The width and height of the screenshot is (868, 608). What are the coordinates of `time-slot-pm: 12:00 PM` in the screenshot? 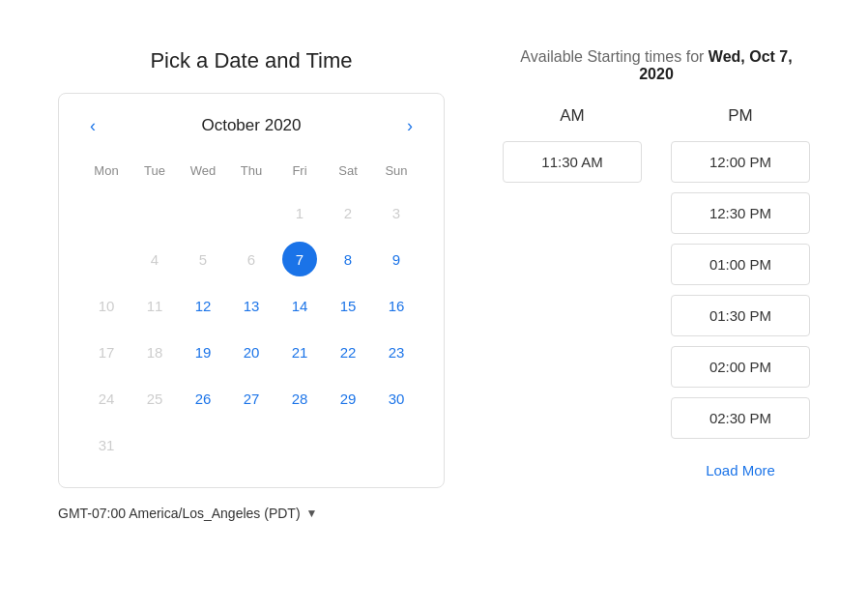 It's located at (740, 162).